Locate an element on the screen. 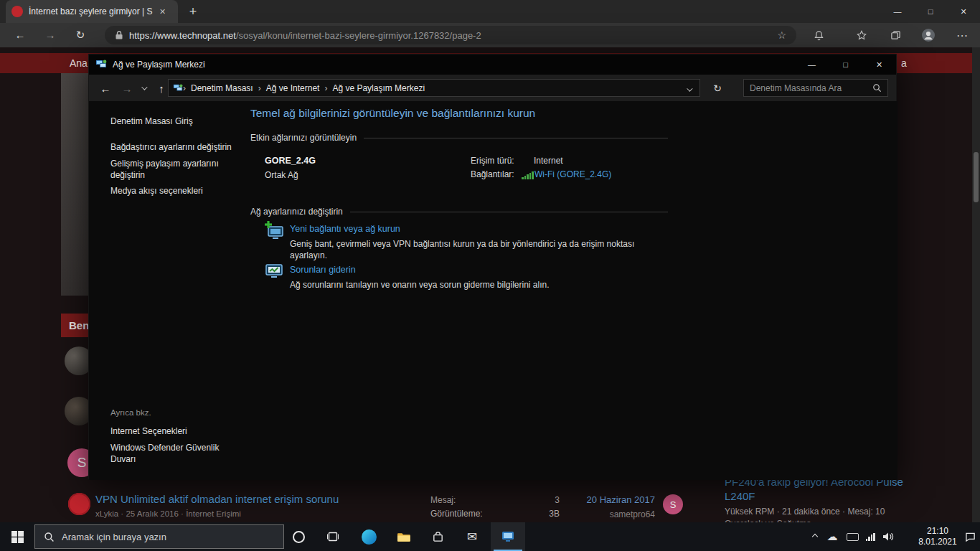 The width and height of the screenshot is (980, 551). page-title: Temel ağ bilgilerinizi görüntüleyin ve b… is located at coordinates (393, 113).